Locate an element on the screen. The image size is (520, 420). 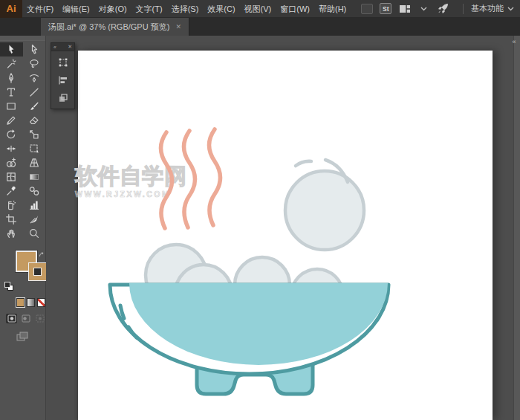
bouncing-dumpling is located at coordinates (325, 205).